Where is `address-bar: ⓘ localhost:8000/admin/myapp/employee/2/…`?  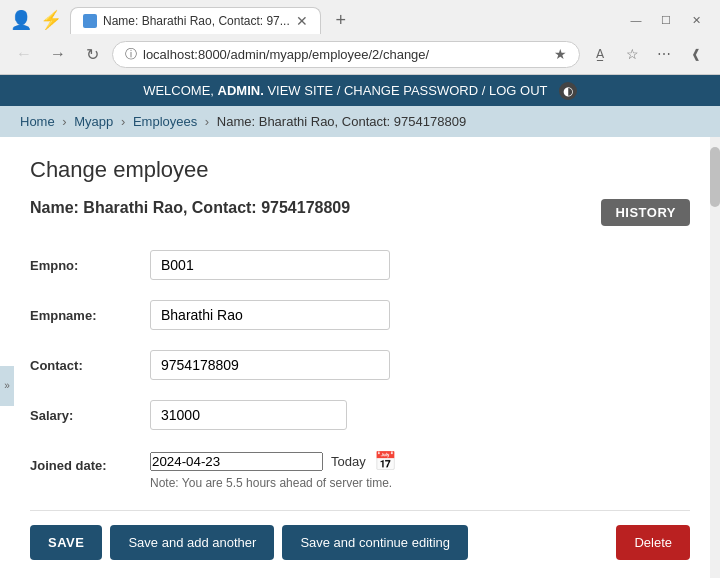 address-bar: ⓘ localhost:8000/admin/myapp/employee/2/… is located at coordinates (346, 54).